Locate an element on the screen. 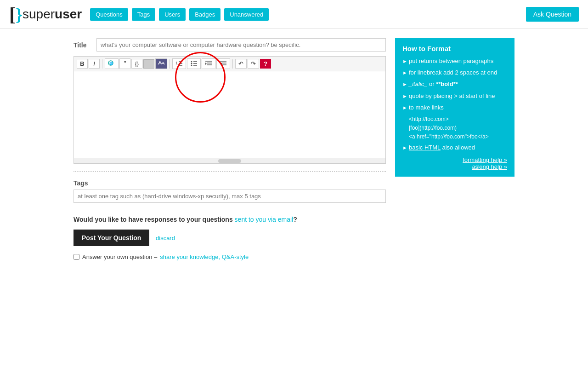 The image size is (588, 368). editor-scrollbar is located at coordinates (230, 161).